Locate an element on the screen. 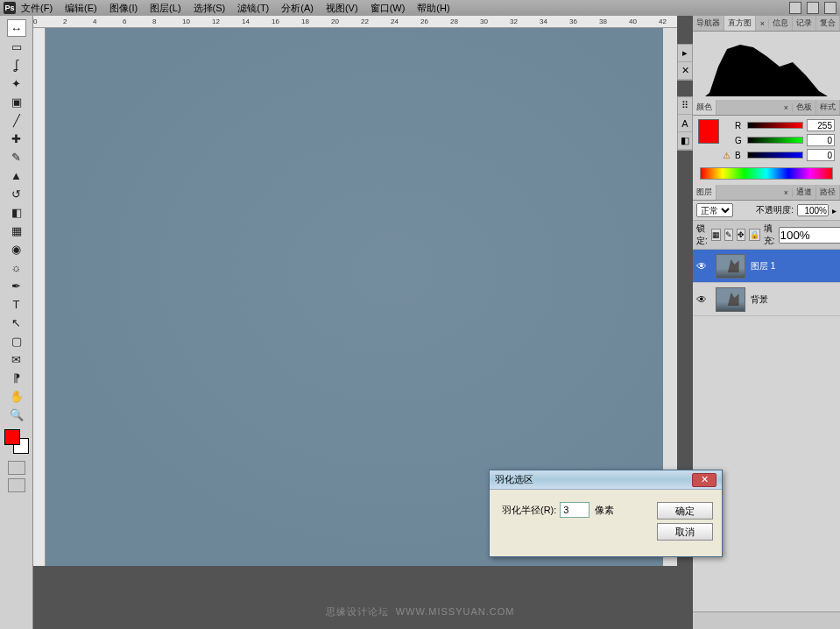 This screenshot has height=629, width=840. unit-label: 像素 is located at coordinates (604, 510).